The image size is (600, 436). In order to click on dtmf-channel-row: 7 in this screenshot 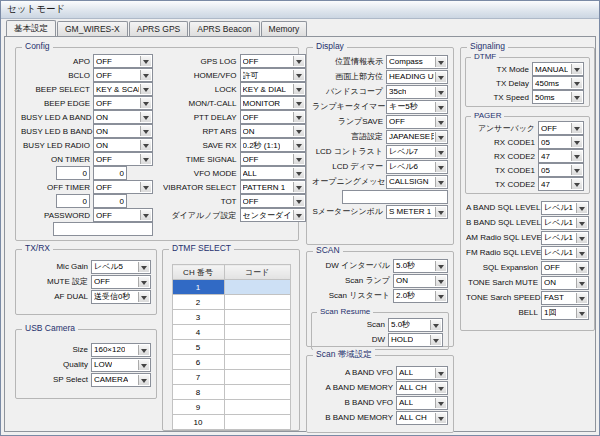, I will do `click(231, 378)`.